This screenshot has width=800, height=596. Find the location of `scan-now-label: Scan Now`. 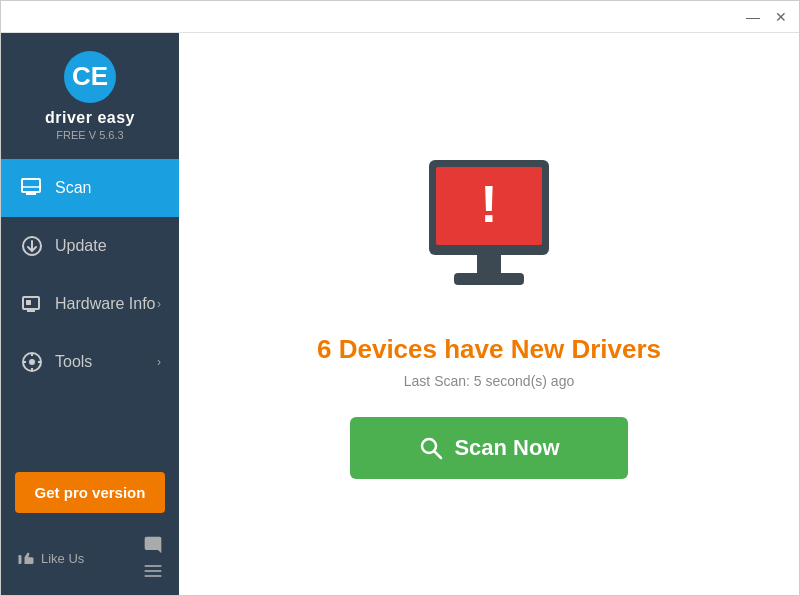

scan-now-label: Scan Now is located at coordinates (506, 448).